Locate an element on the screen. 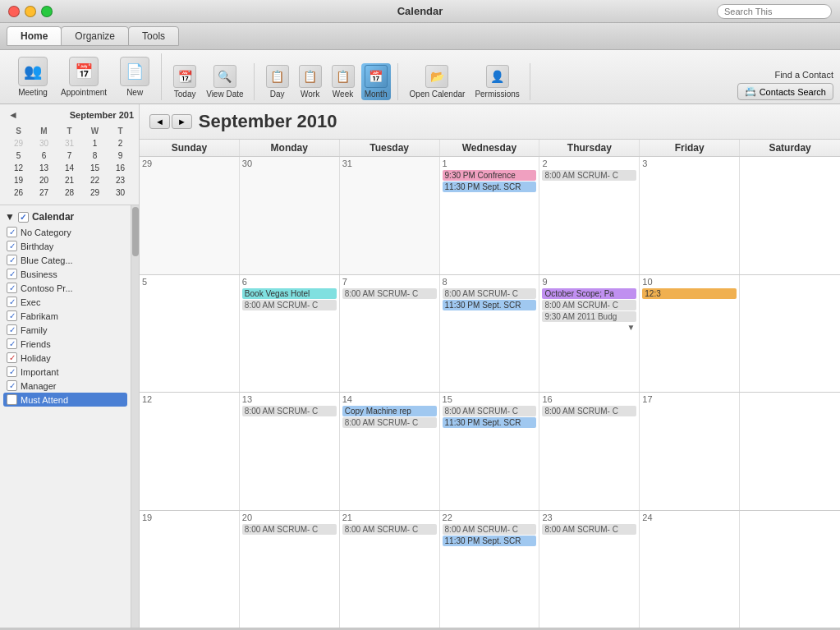 This screenshot has width=840, height=630. event-sept-scr-3: 11:30 PM Sept. SCR is located at coordinates (489, 422).